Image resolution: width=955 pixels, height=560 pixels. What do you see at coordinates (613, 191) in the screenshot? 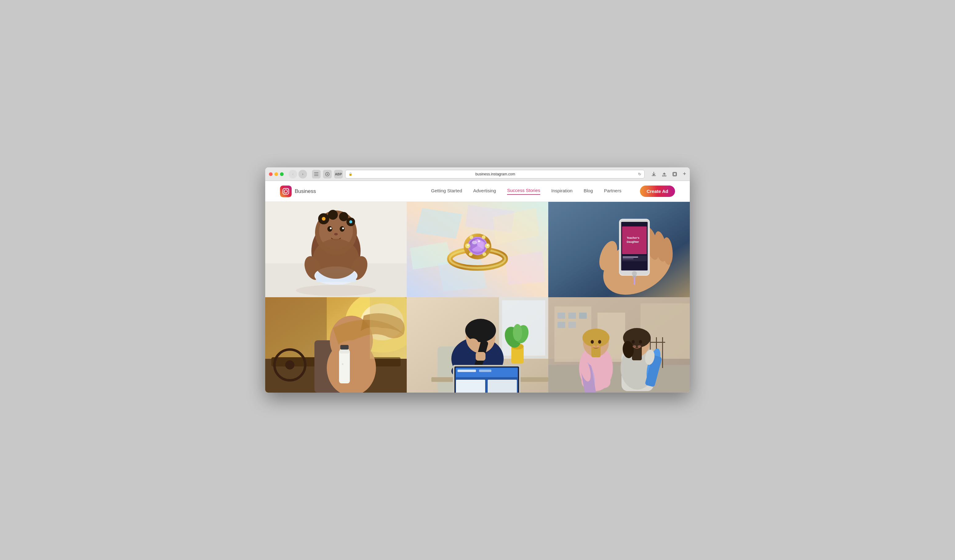
I see `nav-partners: Partners` at bounding box center [613, 191].